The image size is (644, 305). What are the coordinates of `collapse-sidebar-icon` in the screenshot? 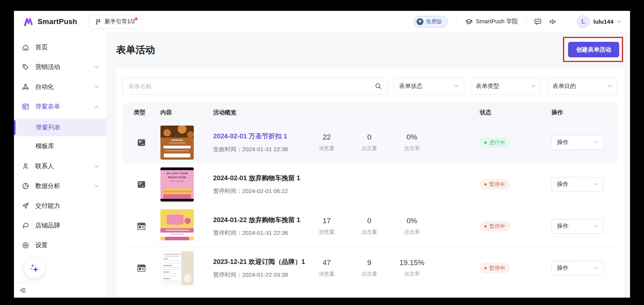 It's located at (23, 290).